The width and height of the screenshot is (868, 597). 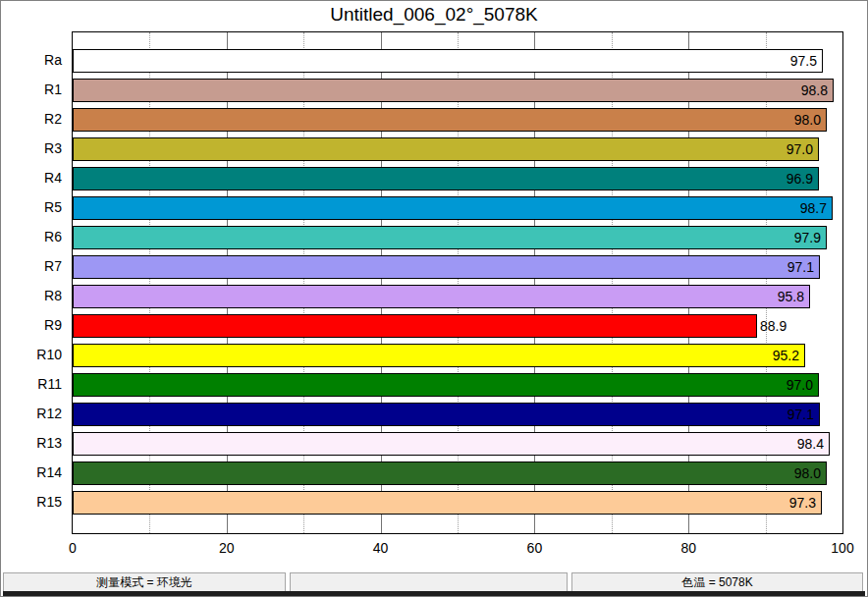 What do you see at coordinates (53, 325) in the screenshot?
I see `y-label-r9: R9` at bounding box center [53, 325].